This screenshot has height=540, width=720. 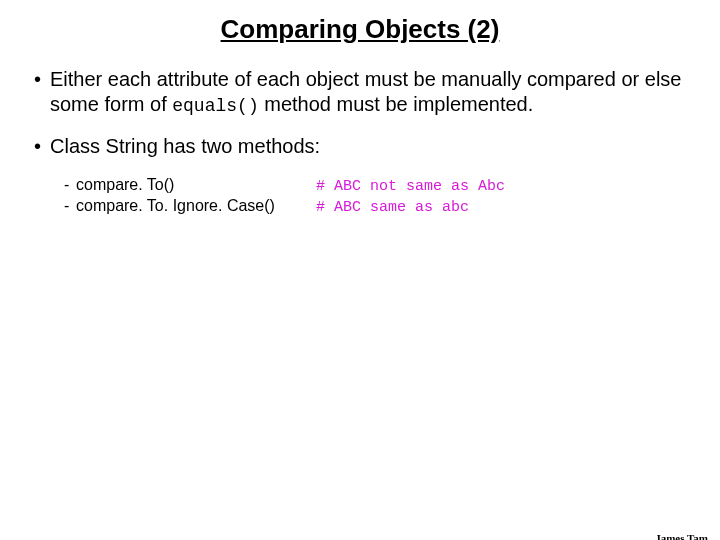 What do you see at coordinates (215, 106) in the screenshot?
I see `bullet-1-code: equals()` at bounding box center [215, 106].